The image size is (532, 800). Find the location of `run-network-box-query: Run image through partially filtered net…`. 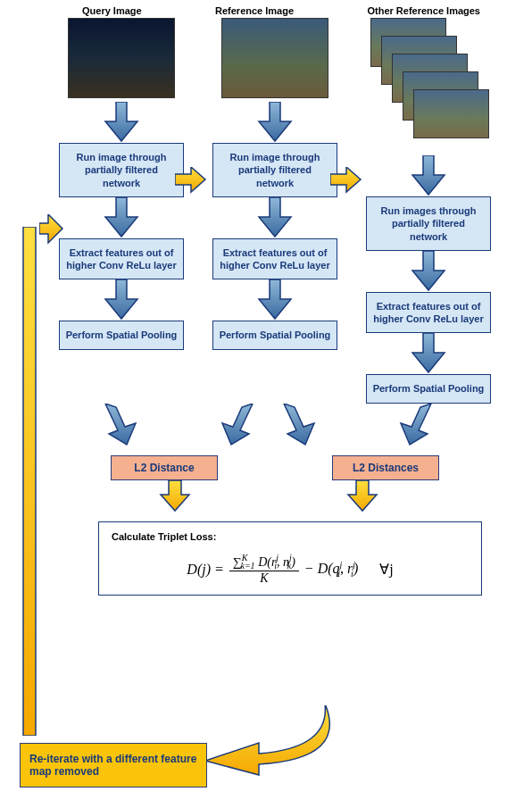

run-network-box-query: Run image through partially filtered net… is located at coordinates (121, 170).